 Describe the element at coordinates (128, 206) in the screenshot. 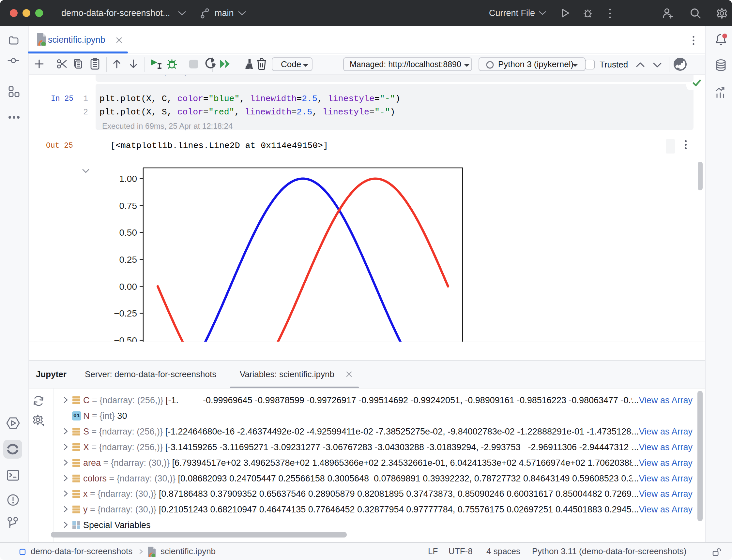

I see `svg-text: 0.75` at that location.